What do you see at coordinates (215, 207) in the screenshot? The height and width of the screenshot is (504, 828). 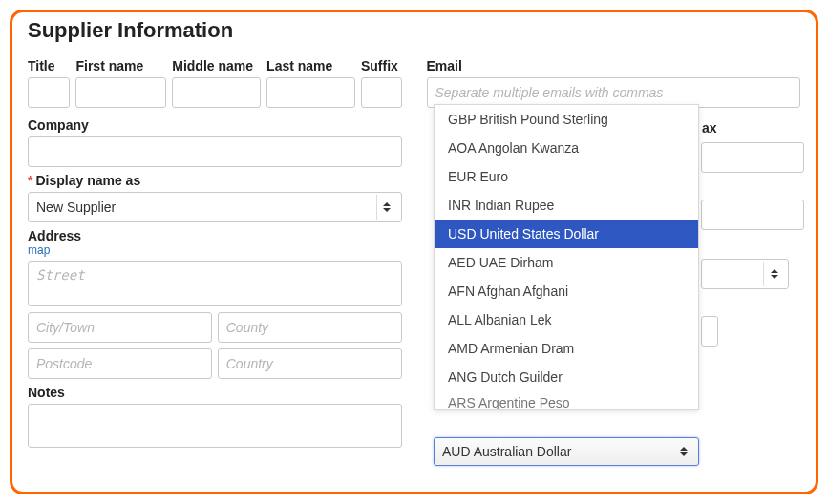 I see `display-name-select: New Supplier` at bounding box center [215, 207].